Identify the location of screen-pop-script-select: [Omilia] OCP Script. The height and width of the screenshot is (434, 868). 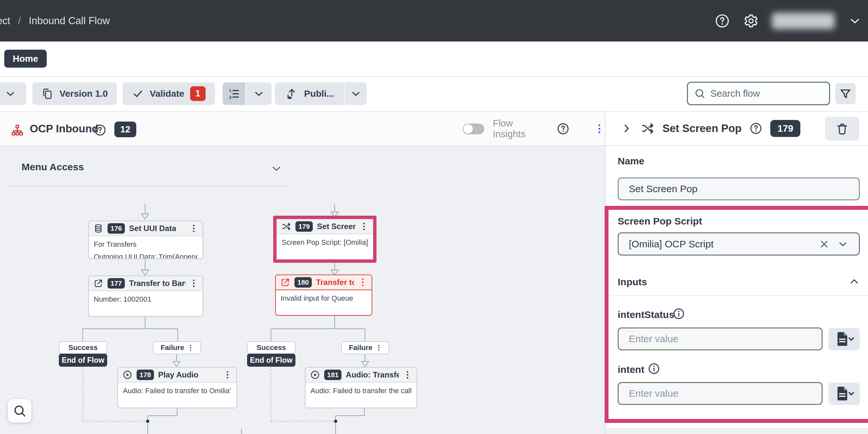
(739, 244).